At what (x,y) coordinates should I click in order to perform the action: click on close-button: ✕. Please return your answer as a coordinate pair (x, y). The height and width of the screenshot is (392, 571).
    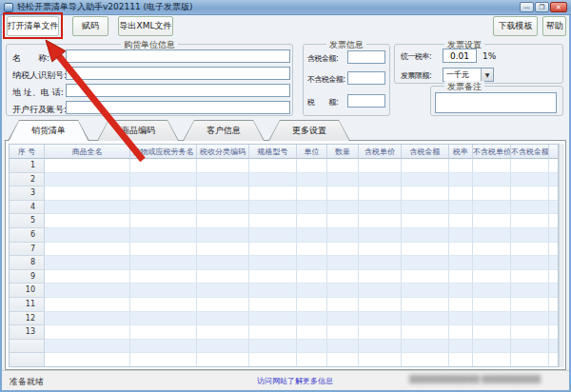
    Looking at the image, I should click on (559, 8).